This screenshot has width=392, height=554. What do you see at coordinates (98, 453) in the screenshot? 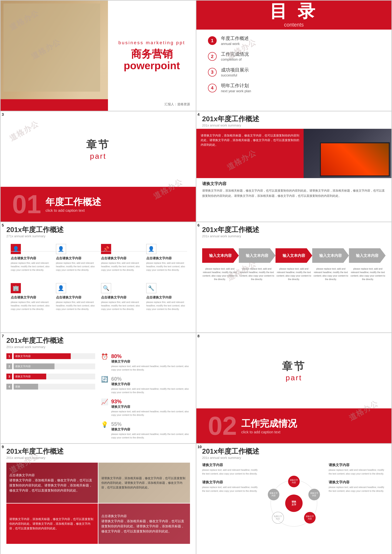
I see `slide9-header: 201x年度工作概述 201x annual work summary` at bounding box center [98, 453].